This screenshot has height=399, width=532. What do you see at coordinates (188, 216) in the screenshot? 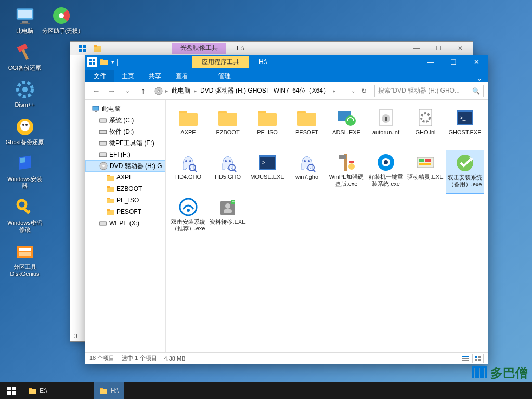
I see `file-item: 双击安装系统（推荐）.exe` at bounding box center [188, 216].